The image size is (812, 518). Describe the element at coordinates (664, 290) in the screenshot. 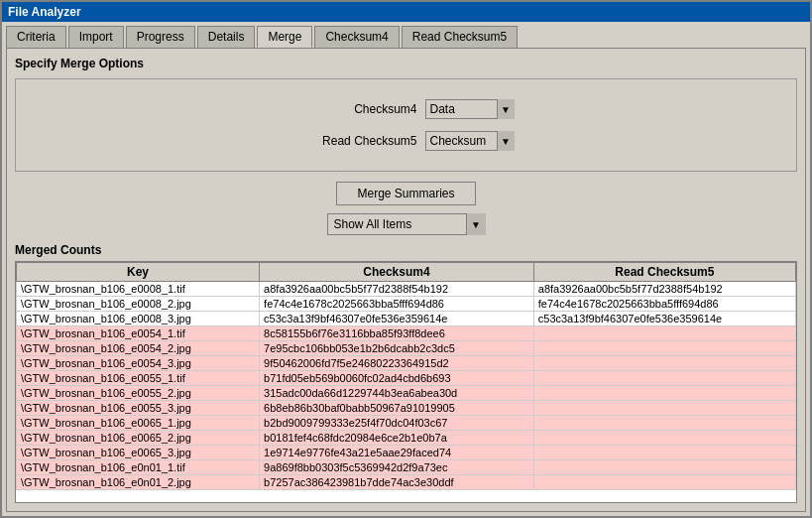

I see `cell-read-checksum5: a8fa3926aa00bc5b5f77d2388f54b192` at that location.